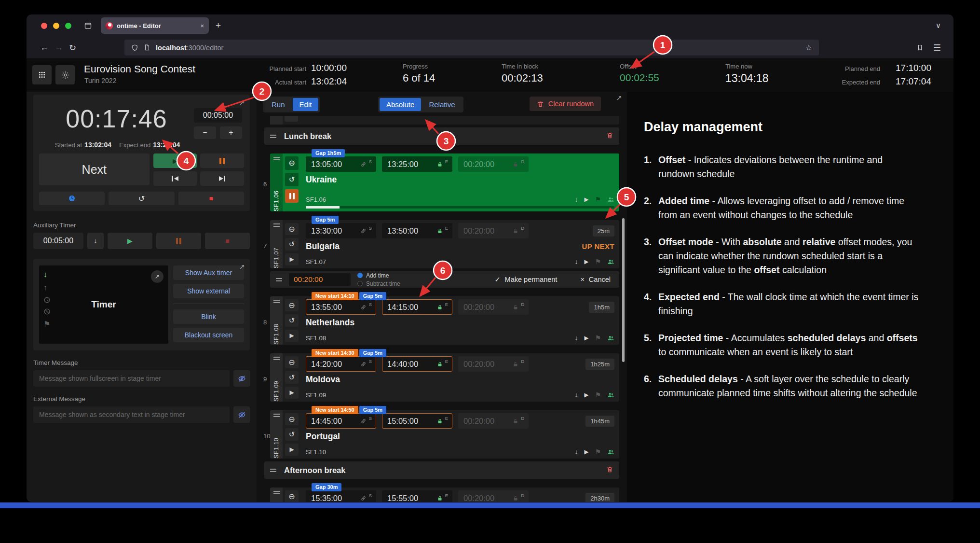 Image resolution: width=980 pixels, height=543 pixels. Describe the element at coordinates (565, 104) in the screenshot. I see `clear-rundown-button: Clear rundown` at that location.